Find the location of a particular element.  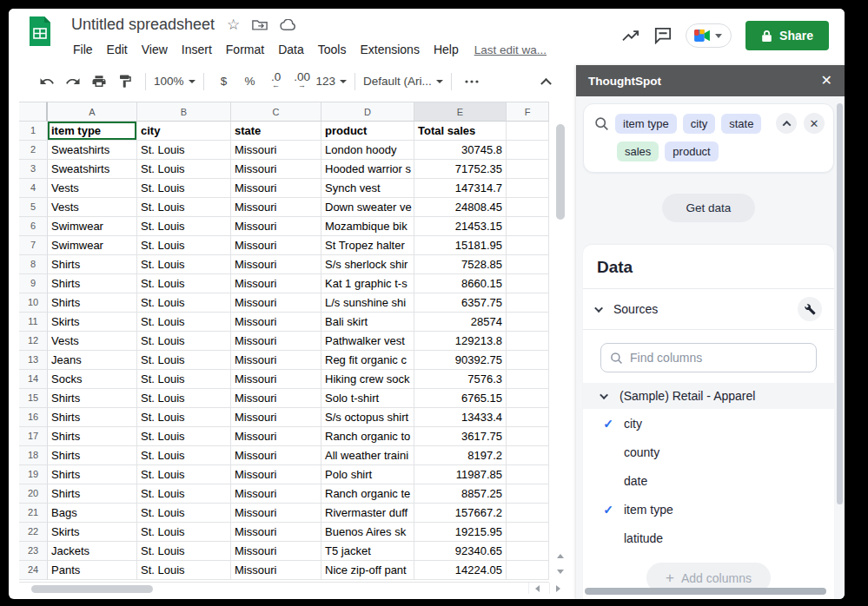

cell-E20: 8857.25 is located at coordinates (461, 494).